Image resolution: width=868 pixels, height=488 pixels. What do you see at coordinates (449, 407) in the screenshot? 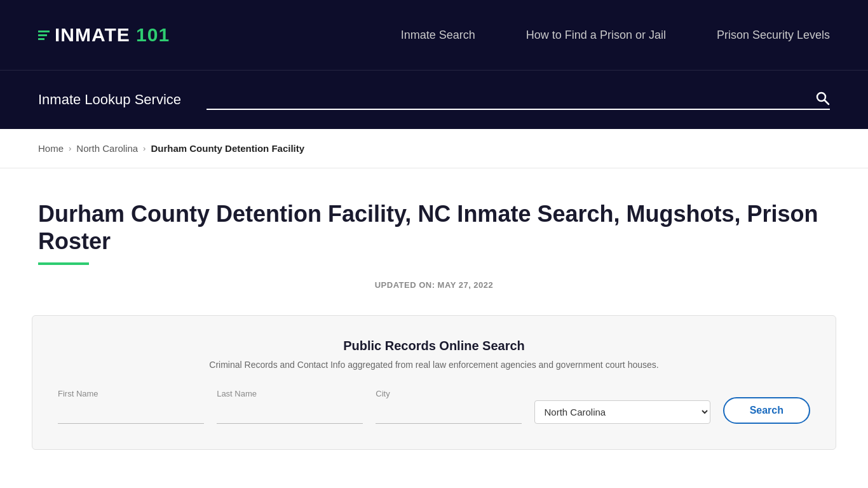
I see `city-field: City` at bounding box center [449, 407].